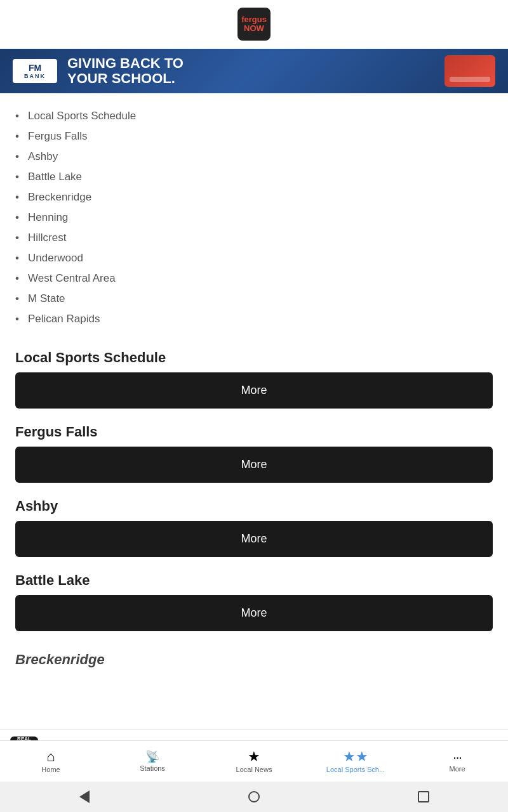 The width and height of the screenshot is (508, 812). What do you see at coordinates (254, 258) in the screenshot?
I see `list-item: Underwood` at bounding box center [254, 258].